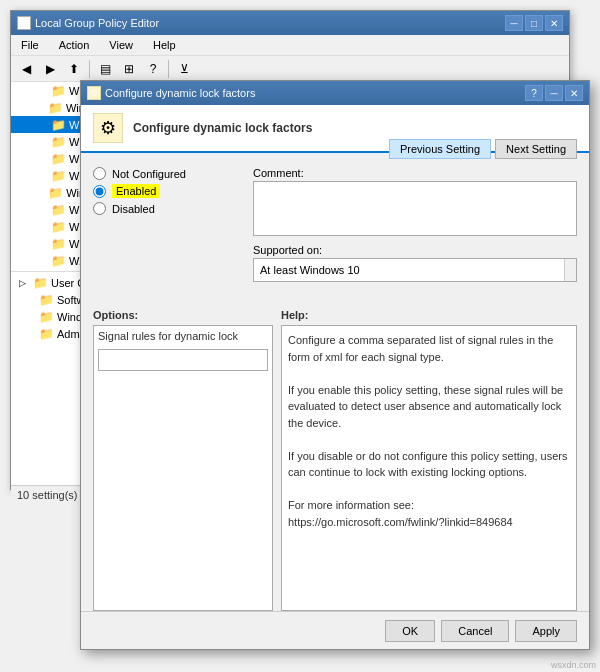  Describe the element at coordinates (554, 93) in the screenshot. I see `dialog-minimize-button: ─` at that location.